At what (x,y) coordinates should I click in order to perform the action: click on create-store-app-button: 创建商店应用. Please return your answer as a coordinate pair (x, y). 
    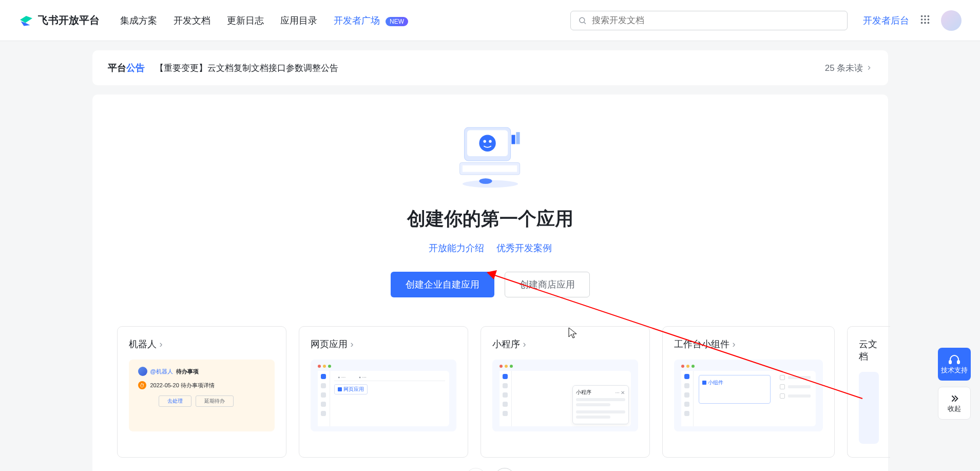
    Looking at the image, I should click on (547, 285).